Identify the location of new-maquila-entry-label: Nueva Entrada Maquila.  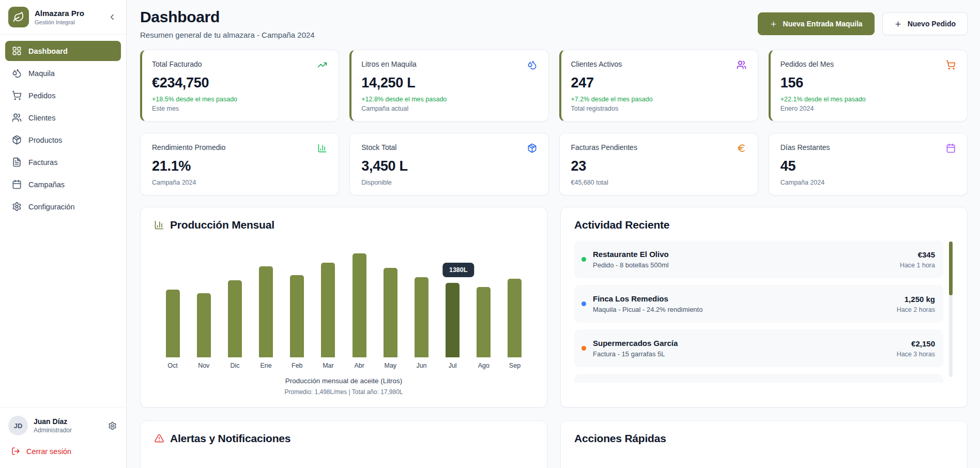
(823, 24).